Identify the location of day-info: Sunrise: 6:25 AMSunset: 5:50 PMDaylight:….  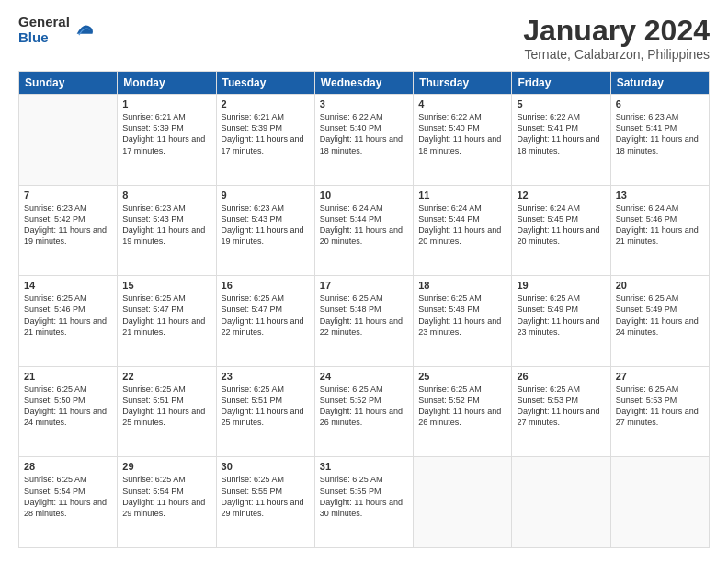
(68, 407).